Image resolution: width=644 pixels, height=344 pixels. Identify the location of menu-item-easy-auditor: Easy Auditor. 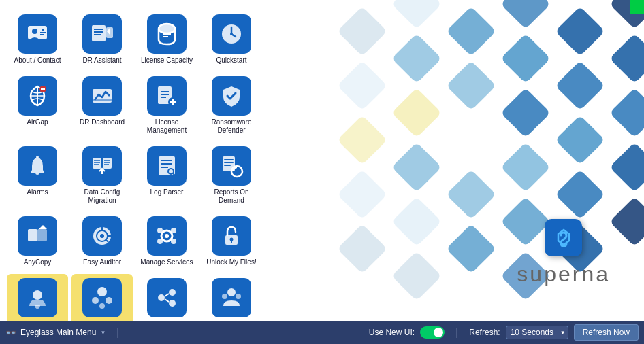
(102, 241).